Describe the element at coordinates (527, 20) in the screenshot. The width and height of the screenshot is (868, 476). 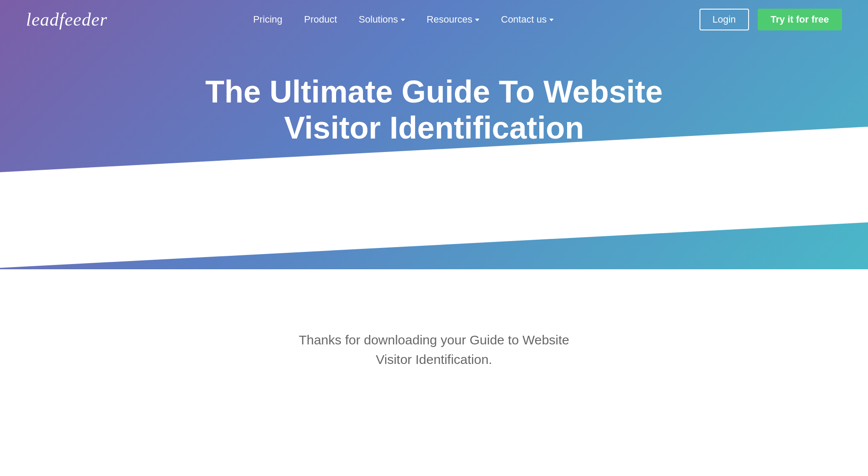
I see `nav-item-contact: Contact us` at that location.